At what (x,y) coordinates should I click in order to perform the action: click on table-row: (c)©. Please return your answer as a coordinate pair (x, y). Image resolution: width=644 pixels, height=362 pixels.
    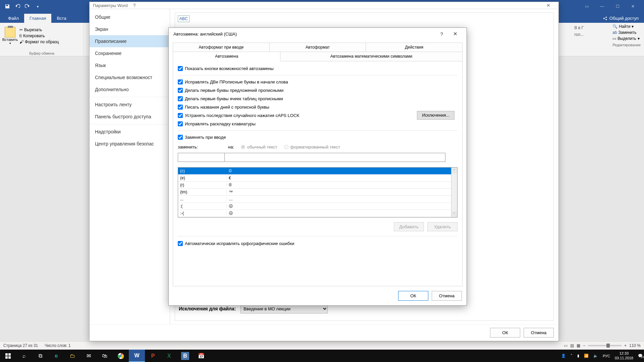
    Looking at the image, I should click on (315, 171).